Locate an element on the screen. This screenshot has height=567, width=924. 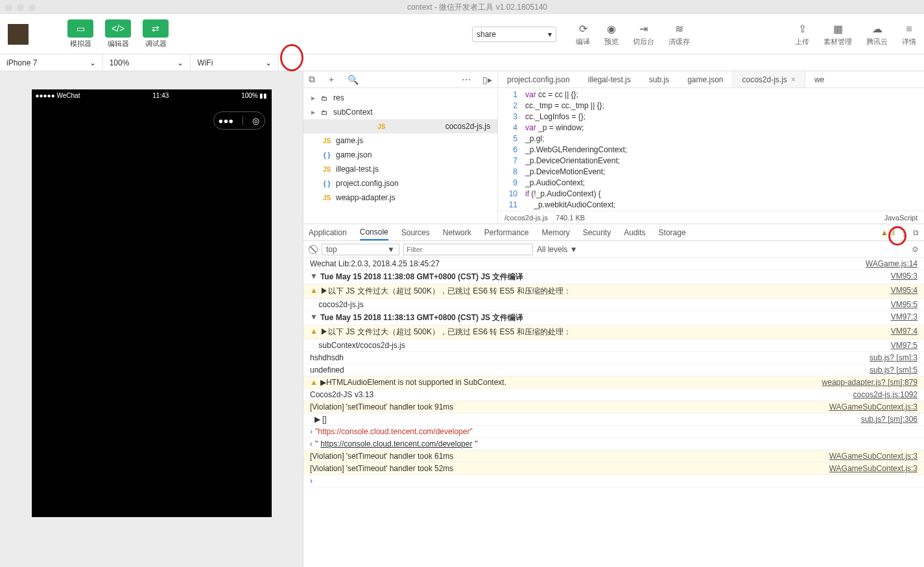
file-toolbar: ⧉ ＋ 🔍 ⋯ ▯▸ is located at coordinates (401, 80).